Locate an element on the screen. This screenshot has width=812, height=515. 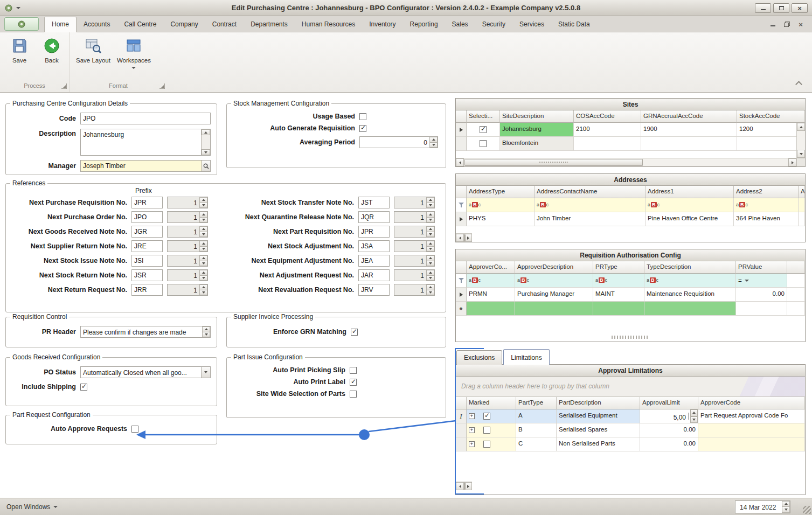
save-button: Save is located at coordinates (19, 51).